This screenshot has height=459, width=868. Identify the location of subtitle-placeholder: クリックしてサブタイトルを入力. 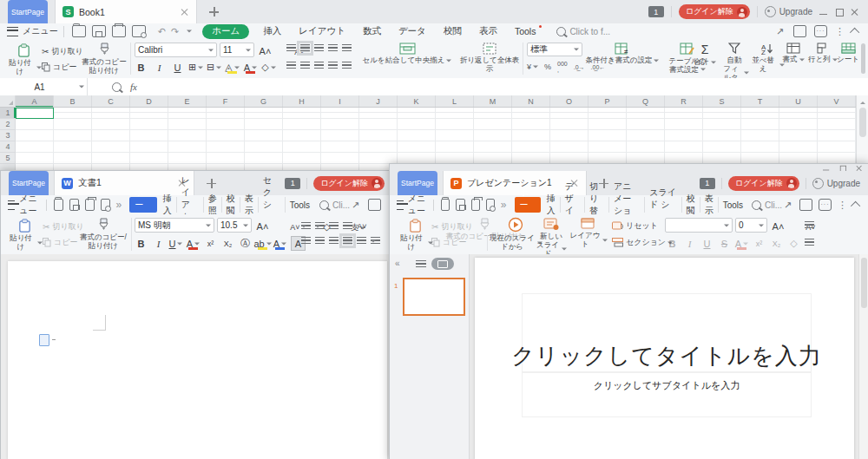
(667, 395).